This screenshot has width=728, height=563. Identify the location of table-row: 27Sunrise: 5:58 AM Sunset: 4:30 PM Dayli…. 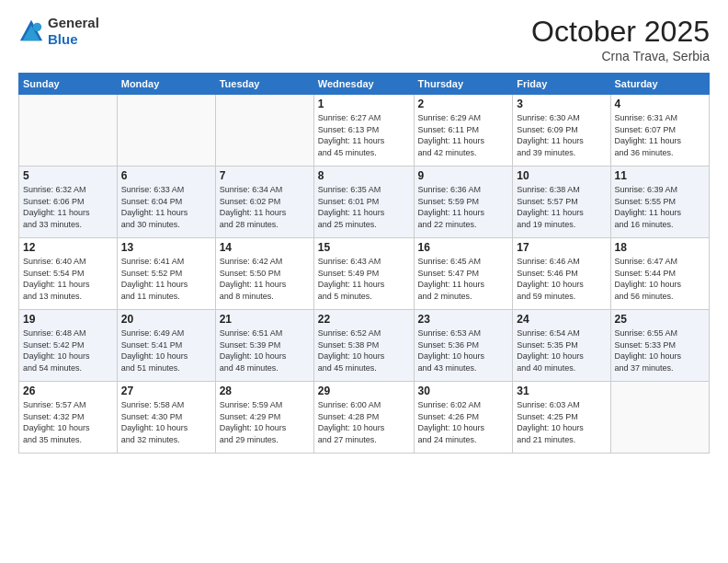
(165, 418).